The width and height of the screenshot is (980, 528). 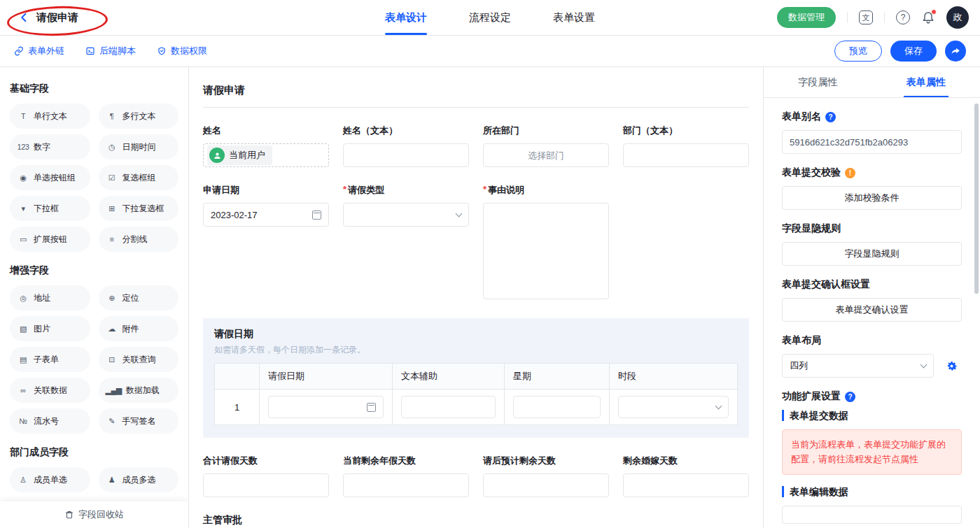 I want to click on current-user-chip: 当前用户, so click(x=239, y=155).